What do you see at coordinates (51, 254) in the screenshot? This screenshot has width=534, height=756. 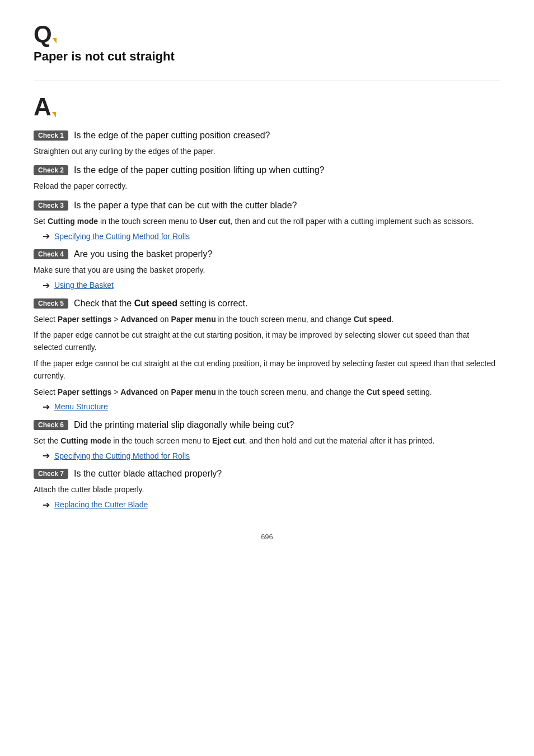 I see `check-badge-check4: Check 4` at bounding box center [51, 254].